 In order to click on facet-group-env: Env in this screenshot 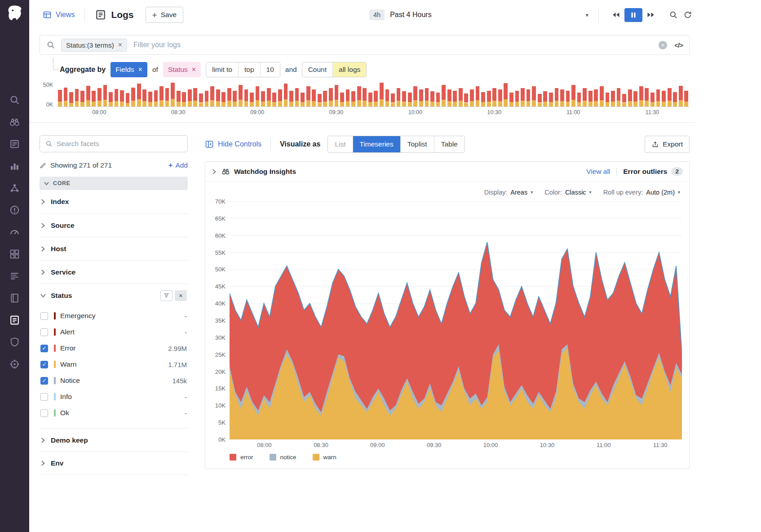, I will do `click(114, 463)`.